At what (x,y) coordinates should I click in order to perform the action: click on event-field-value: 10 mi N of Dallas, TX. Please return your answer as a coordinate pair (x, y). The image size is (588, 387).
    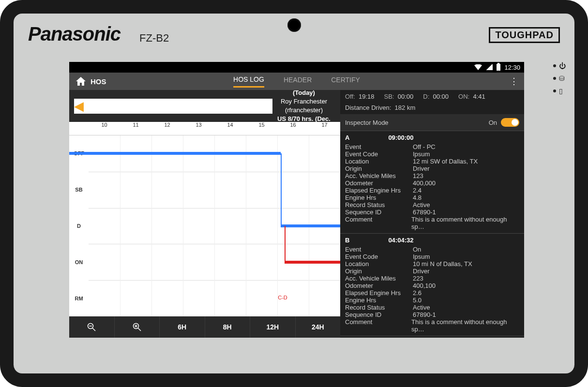
    Looking at the image, I should click on (442, 264).